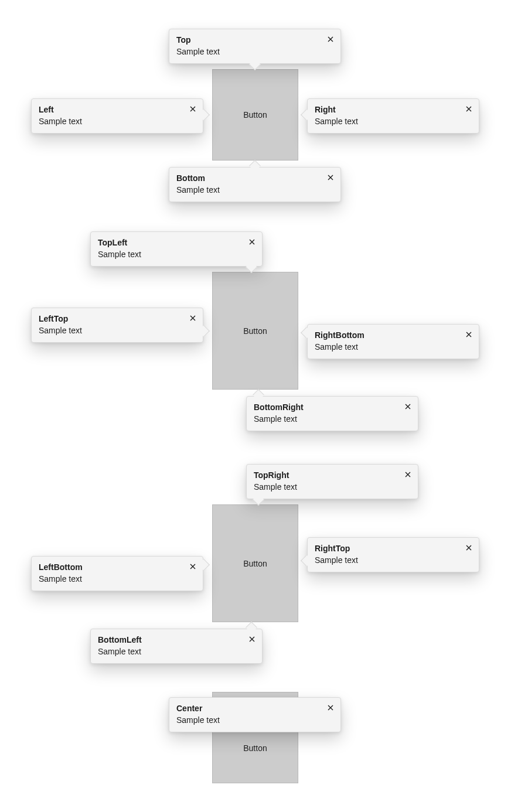 Image resolution: width=511 pixels, height=812 pixels. What do you see at coordinates (469, 548) in the screenshot?
I see `tip-righttop-close` at bounding box center [469, 548].